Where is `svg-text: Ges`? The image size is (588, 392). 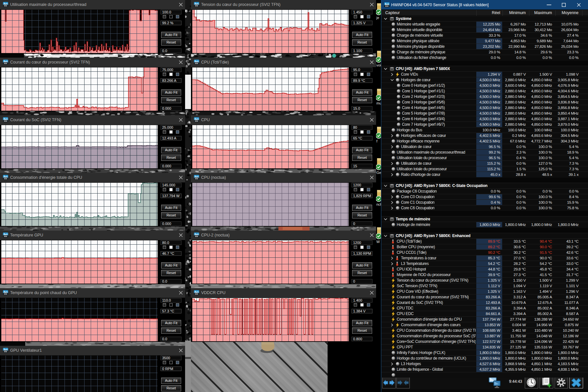
svg-text: Ges is located at coordinates (379, 173).